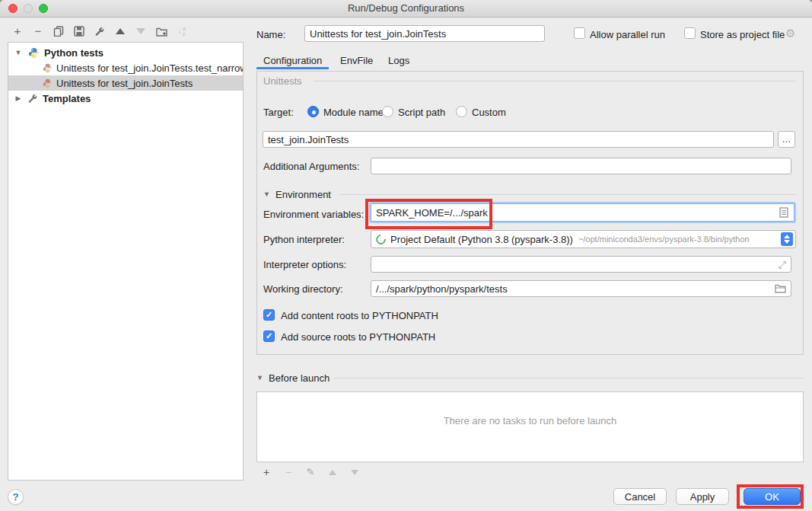 This screenshot has width=812, height=511. What do you see at coordinates (355, 472) in the screenshot?
I see `move-task-down-icon` at bounding box center [355, 472].